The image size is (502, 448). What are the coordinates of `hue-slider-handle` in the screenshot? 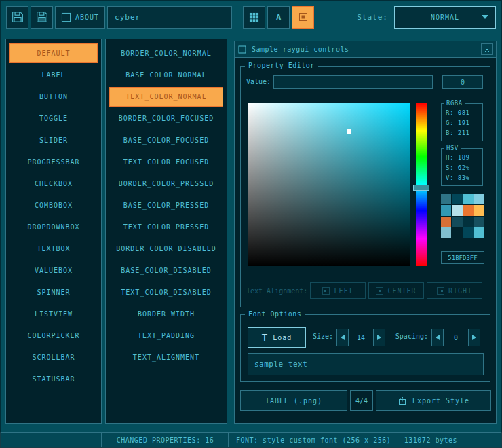 It's located at (421, 187).